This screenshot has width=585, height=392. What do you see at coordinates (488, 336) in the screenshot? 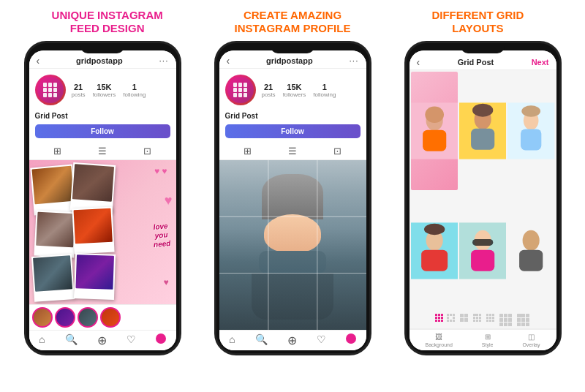
I see `phone3-style-icon: ⊞` at bounding box center [488, 336].